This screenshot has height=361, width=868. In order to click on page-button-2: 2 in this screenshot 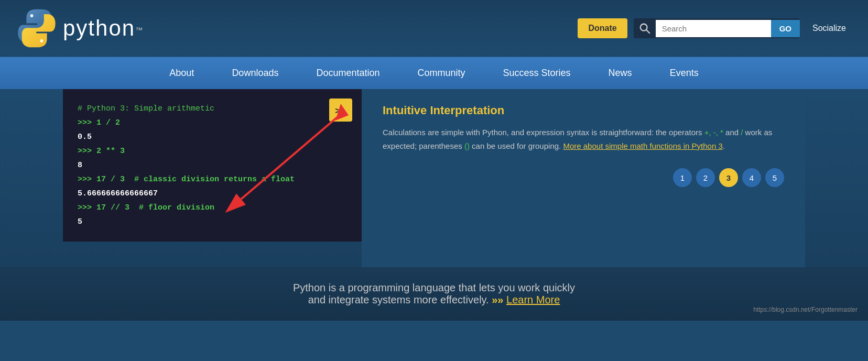, I will do `click(706, 178)`.